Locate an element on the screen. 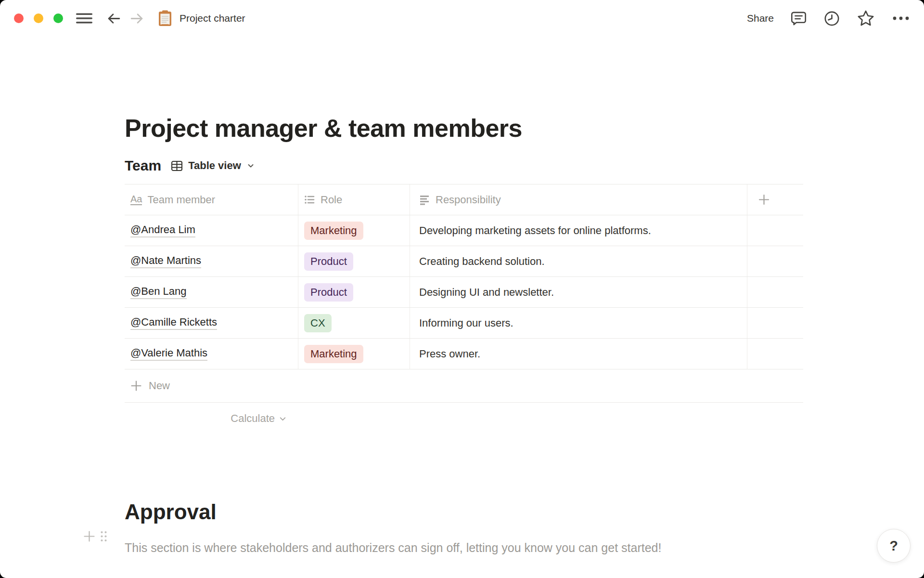 The height and width of the screenshot is (578, 924). column-header-role: Role is located at coordinates (354, 199).